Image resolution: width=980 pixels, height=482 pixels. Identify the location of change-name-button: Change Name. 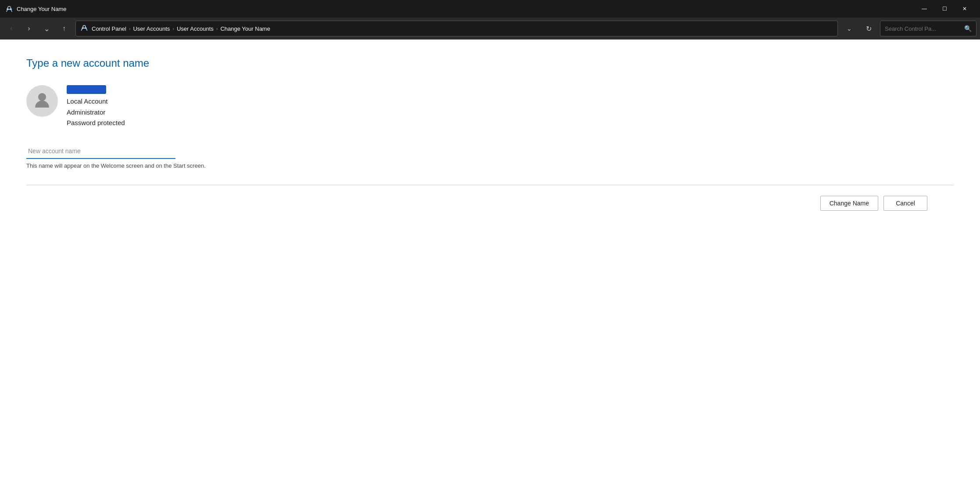
(849, 203).